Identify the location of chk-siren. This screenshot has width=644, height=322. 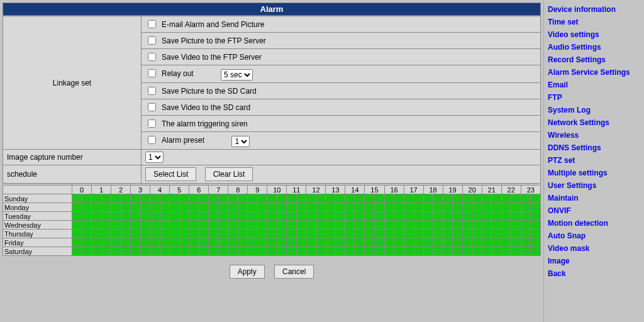
(152, 123).